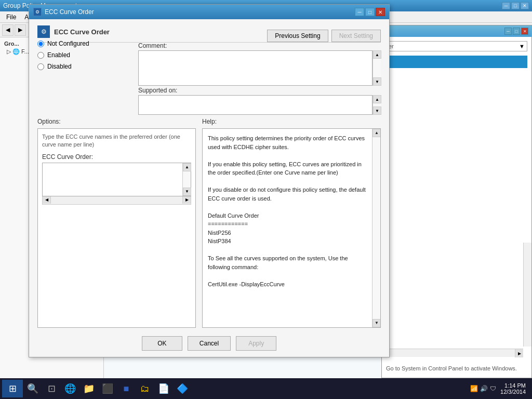 This screenshot has width=532, height=399. I want to click on taskbar: ⊞ 🔍 ⊡ 🌐 📁 ⬛ ■ 🗂 📄 🔷 📶 🔊 🛡 1:14 PM 12/3/2…, so click(266, 389).